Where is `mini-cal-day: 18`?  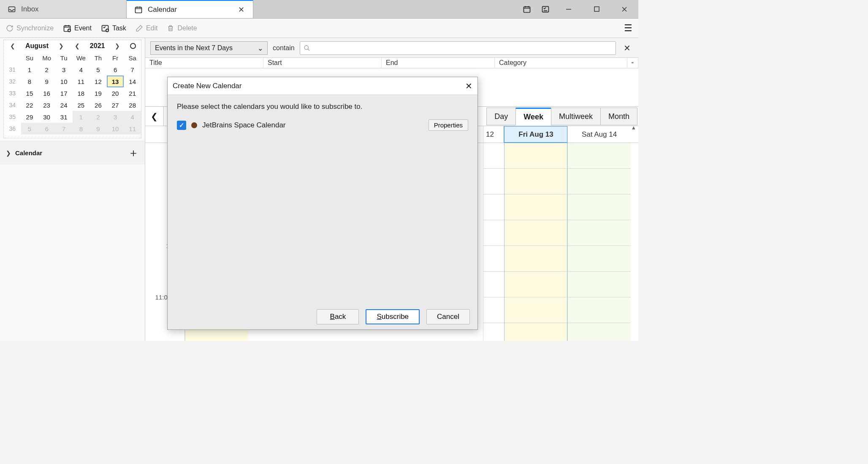 mini-cal-day: 18 is located at coordinates (81, 93).